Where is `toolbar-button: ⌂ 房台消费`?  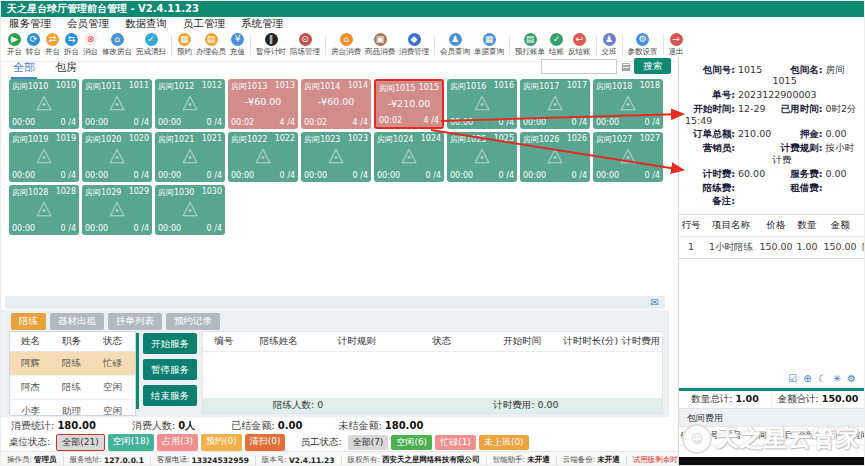 toolbar-button: ⌂ 房台消费 is located at coordinates (346, 45).